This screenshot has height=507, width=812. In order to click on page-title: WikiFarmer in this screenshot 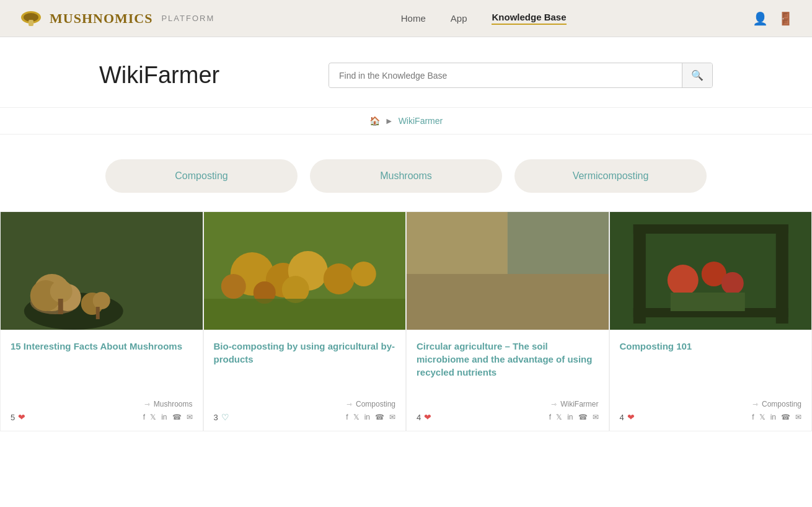, I will do `click(159, 76)`.